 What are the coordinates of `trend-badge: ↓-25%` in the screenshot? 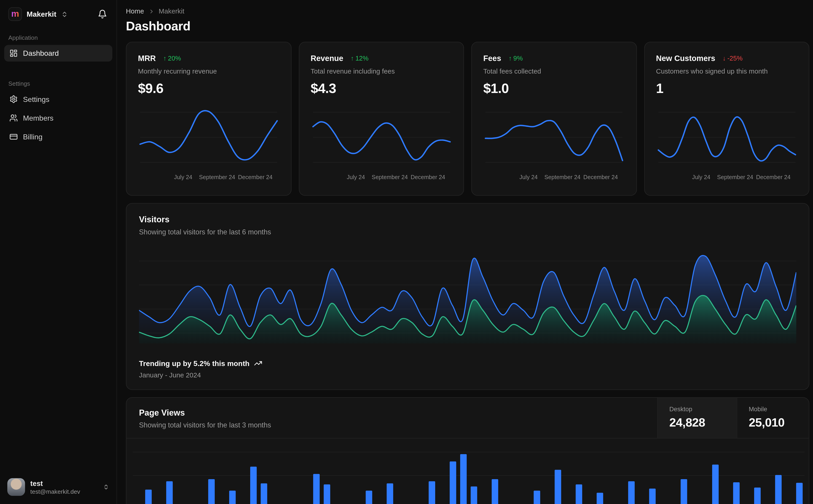 It's located at (733, 58).